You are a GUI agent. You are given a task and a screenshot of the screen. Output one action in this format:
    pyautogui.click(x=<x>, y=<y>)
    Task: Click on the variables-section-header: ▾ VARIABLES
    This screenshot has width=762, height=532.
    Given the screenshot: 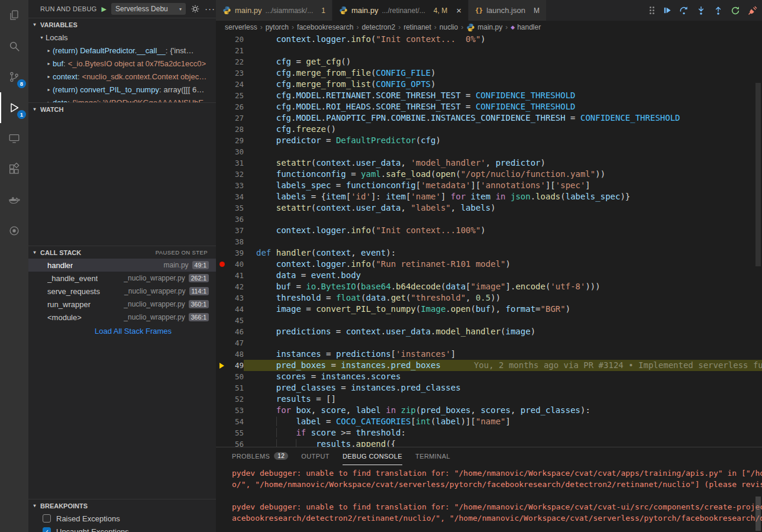 What is the action you would take?
    pyautogui.click(x=122, y=24)
    